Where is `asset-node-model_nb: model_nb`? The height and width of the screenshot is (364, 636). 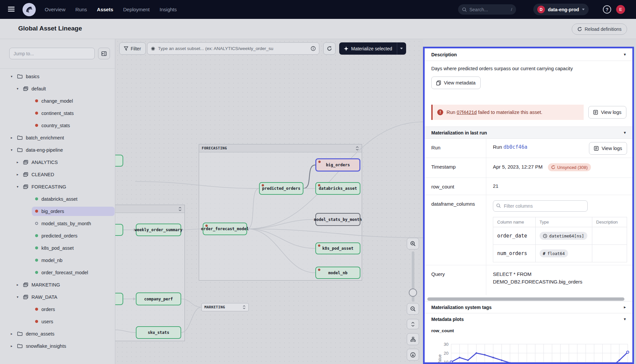
asset-node-model_nb: model_nb is located at coordinates (338, 273).